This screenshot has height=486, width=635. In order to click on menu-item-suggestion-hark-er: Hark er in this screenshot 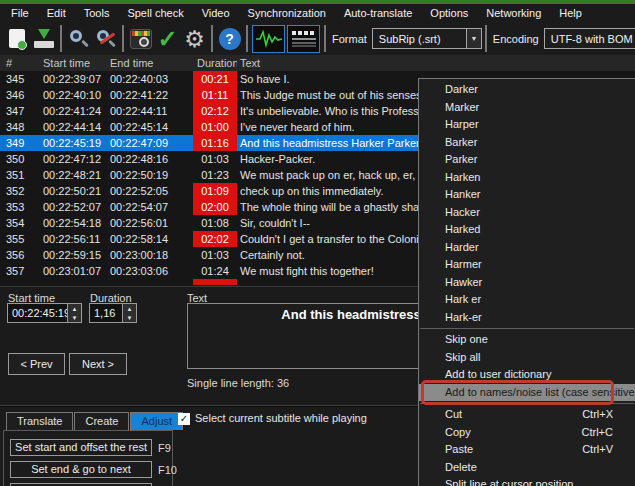, I will do `click(527, 300)`.